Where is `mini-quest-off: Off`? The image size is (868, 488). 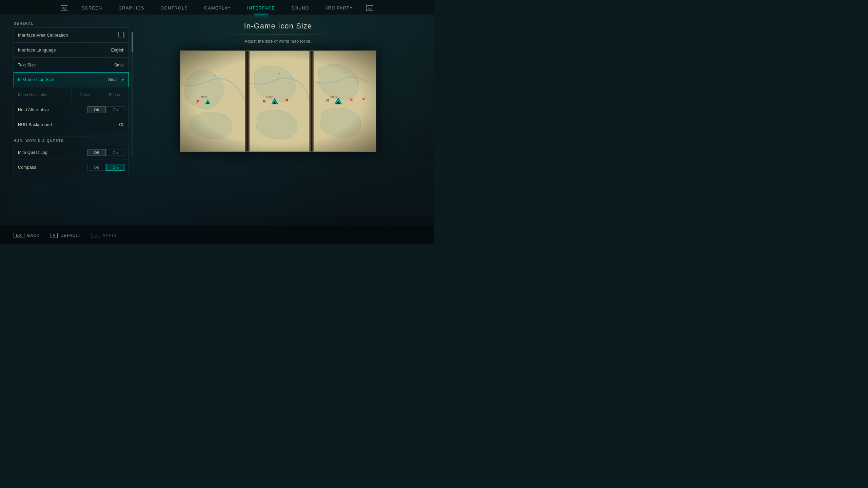 mini-quest-off: Off is located at coordinates (97, 152).